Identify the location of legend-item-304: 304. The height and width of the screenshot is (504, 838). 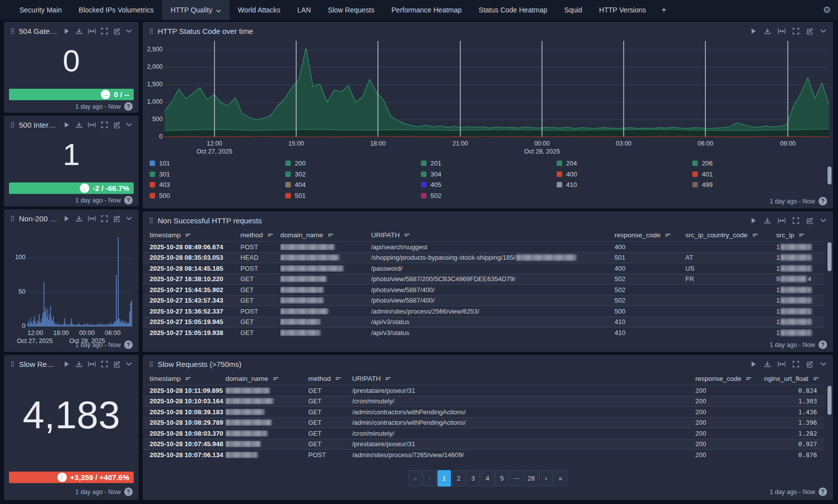
(431, 174).